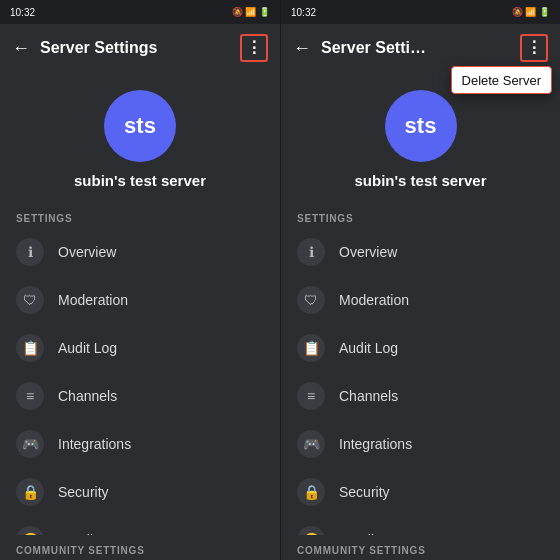 The height and width of the screenshot is (560, 560). I want to click on page-title: Server Settings, so click(135, 48).